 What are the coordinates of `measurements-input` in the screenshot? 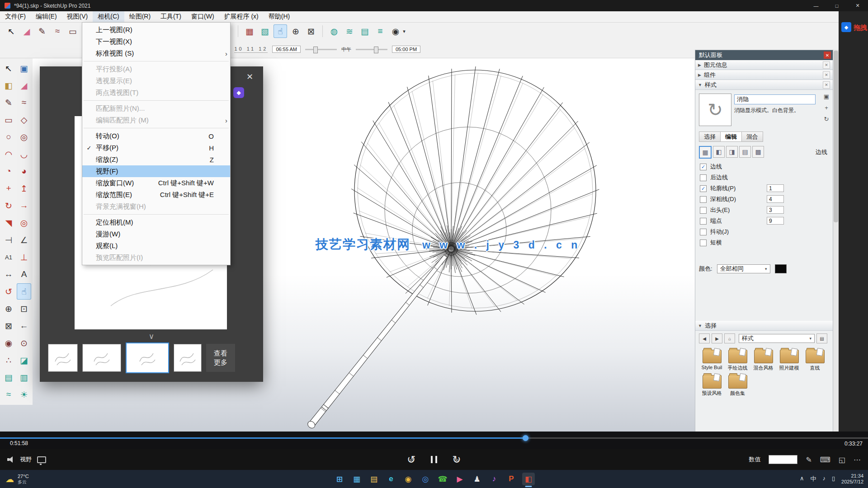 It's located at (783, 460).